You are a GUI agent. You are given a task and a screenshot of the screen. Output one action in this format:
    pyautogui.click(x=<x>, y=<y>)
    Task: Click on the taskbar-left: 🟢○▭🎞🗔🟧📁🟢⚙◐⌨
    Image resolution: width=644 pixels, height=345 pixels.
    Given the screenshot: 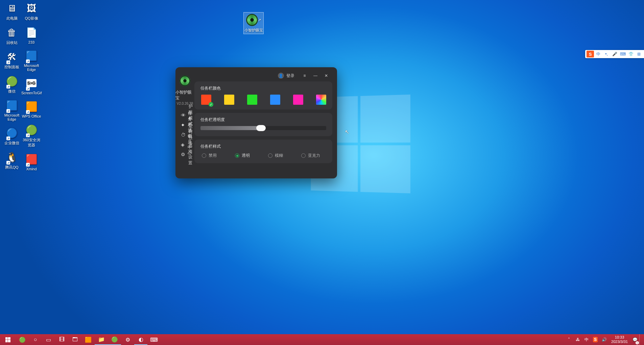 What is the action you would take?
    pyautogui.click(x=80, y=340)
    